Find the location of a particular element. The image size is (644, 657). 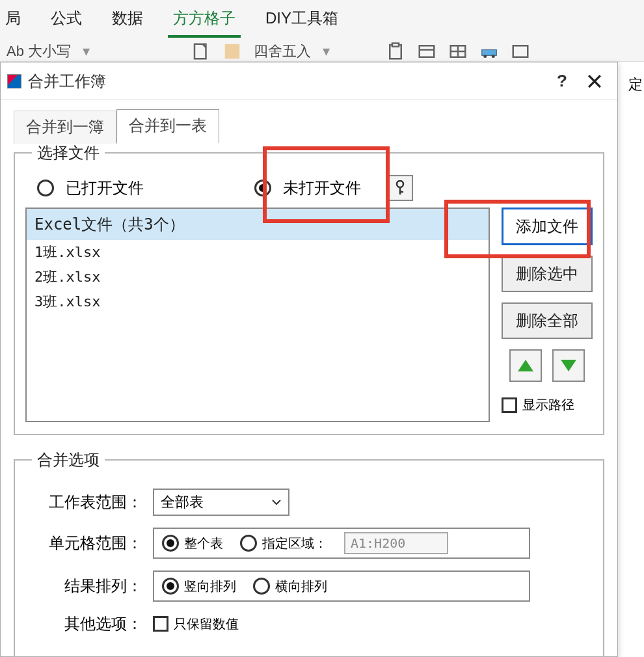

move-up-button is located at coordinates (526, 366).